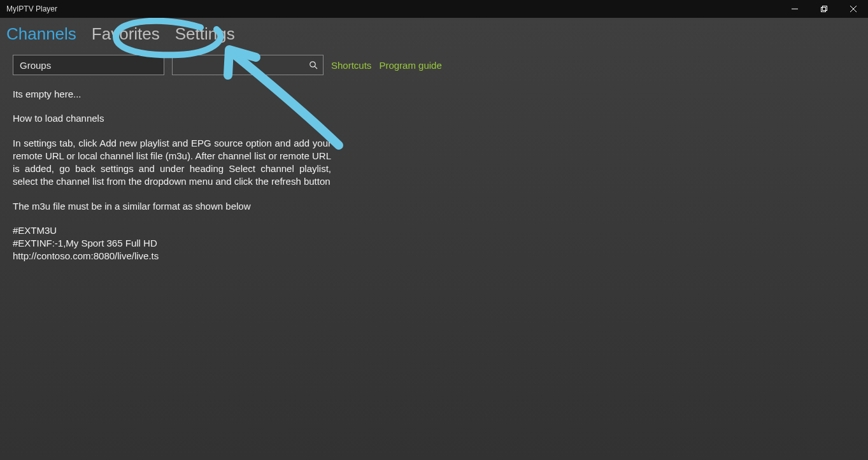  I want to click on window-close-button, so click(853, 9).